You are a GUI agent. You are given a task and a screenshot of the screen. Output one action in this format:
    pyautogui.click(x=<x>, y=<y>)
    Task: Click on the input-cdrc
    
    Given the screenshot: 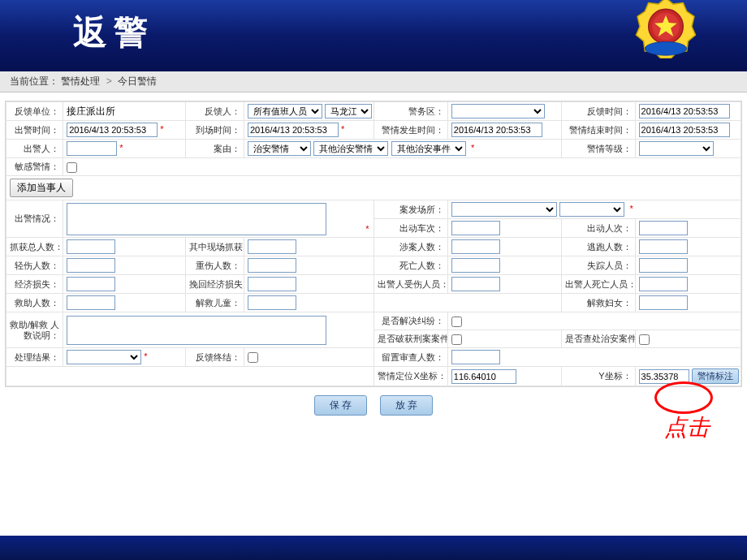 What is the action you would take?
    pyautogui.click(x=663, y=228)
    